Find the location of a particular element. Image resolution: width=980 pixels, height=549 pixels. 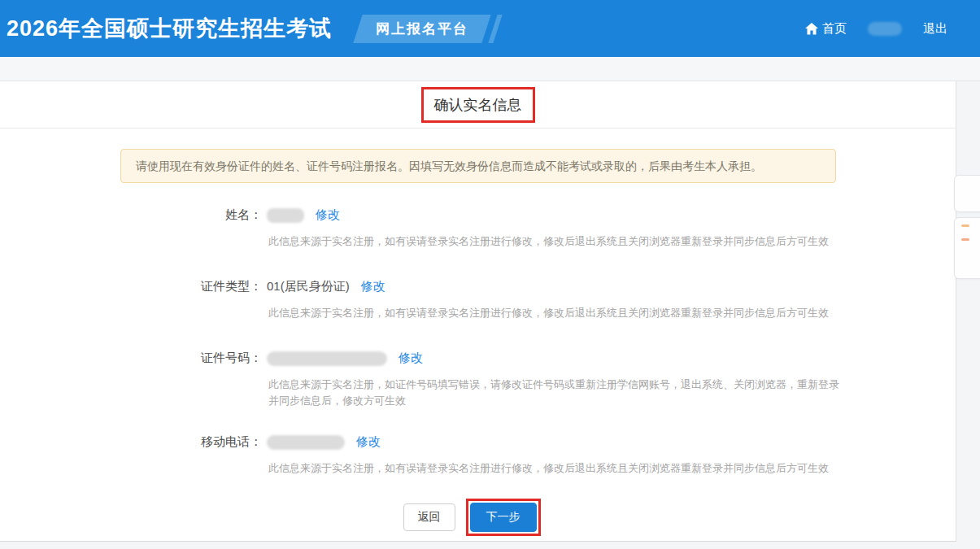

id-number-redacted-value is located at coordinates (327, 359).